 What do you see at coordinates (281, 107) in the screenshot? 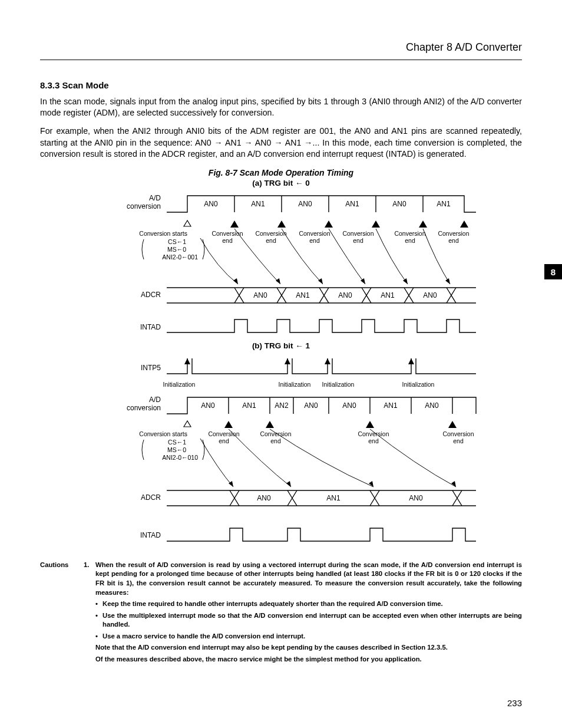
I see `paragraph: In the scan mode, signals input from the…` at bounding box center [281, 107].